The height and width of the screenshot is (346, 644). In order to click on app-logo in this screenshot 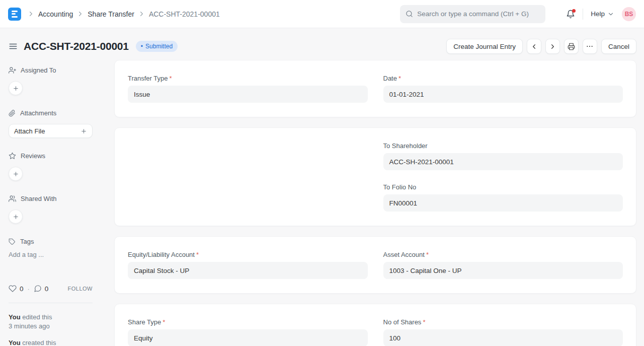, I will do `click(15, 14)`.